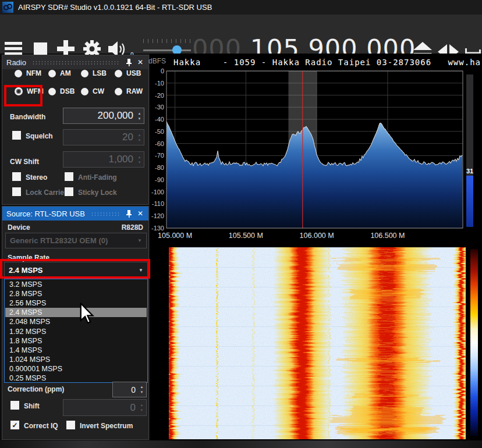 This screenshot has height=448, width=482. I want to click on svg-text: 105.000 M, so click(175, 236).